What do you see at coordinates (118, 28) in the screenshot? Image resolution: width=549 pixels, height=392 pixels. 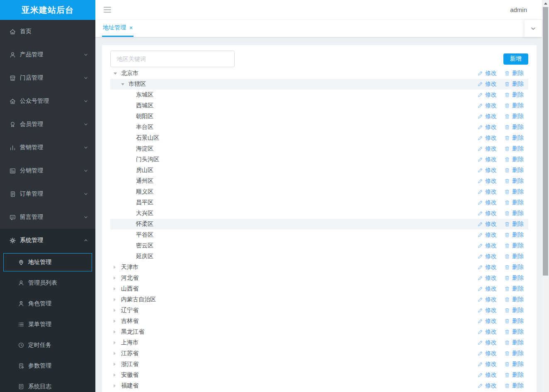 I see `tab-address-management: 地址管理 ×` at bounding box center [118, 28].